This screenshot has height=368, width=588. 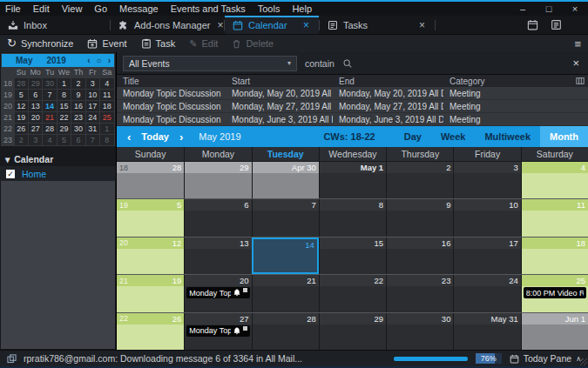 What do you see at coordinates (210, 64) in the screenshot?
I see `event-filter-dropdown: All Events ▾` at bounding box center [210, 64].